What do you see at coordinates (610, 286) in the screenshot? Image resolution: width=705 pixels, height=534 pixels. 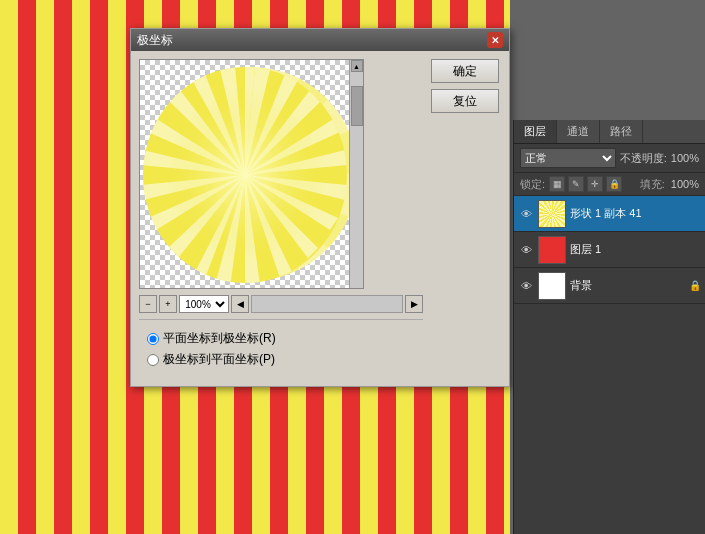 I see `layer-item-bg: 👁 背景 🔒` at bounding box center [610, 286].